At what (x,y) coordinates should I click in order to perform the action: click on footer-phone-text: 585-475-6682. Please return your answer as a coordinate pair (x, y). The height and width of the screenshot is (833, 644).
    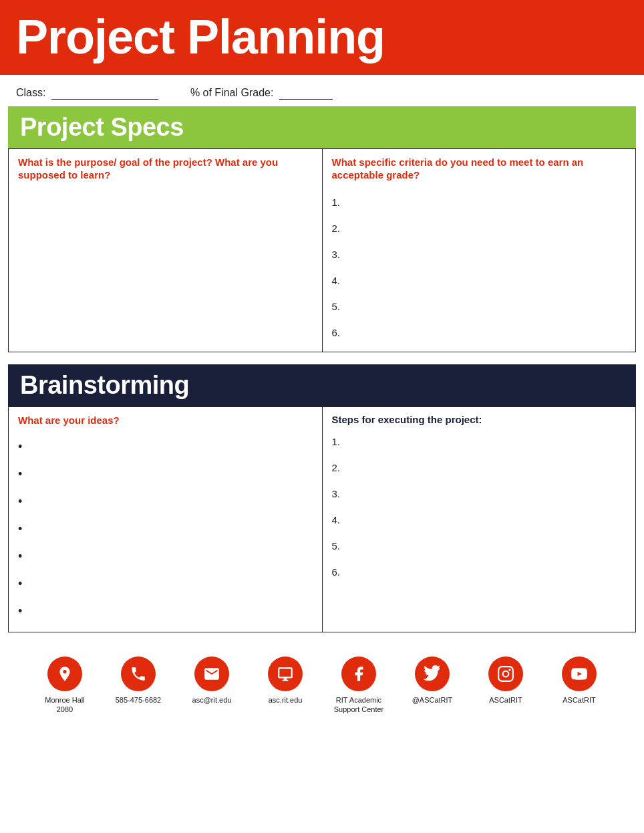
    Looking at the image, I should click on (139, 700).